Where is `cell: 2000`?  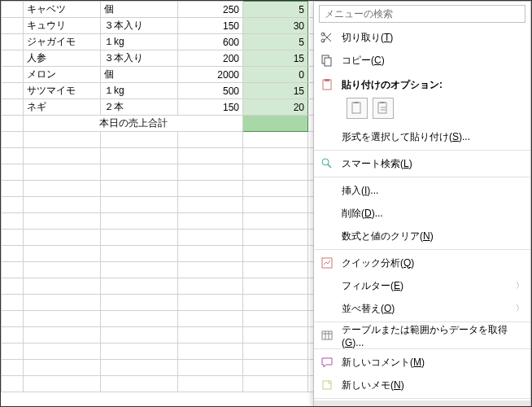
cell: 2000 is located at coordinates (211, 75).